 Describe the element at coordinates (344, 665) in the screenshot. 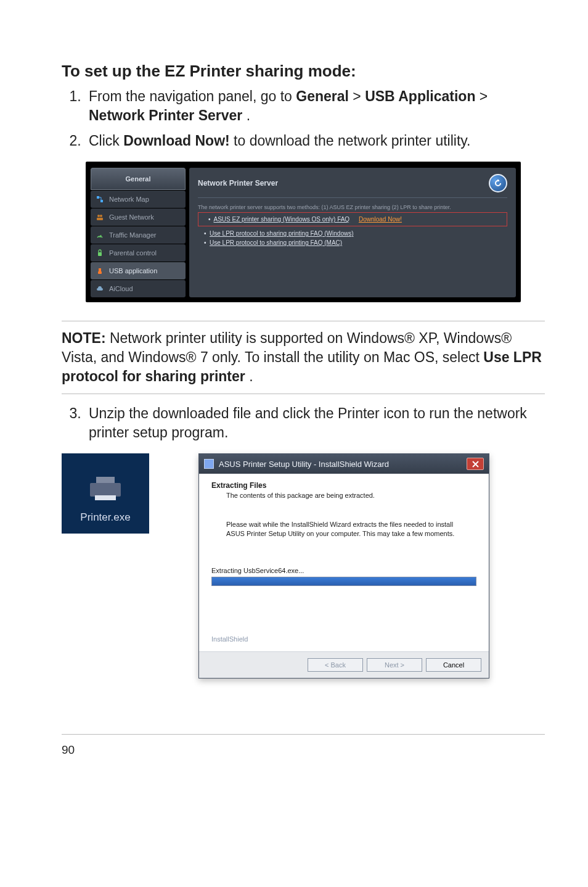

I see `wizard-buttons: < Back Next > Cancel` at that location.